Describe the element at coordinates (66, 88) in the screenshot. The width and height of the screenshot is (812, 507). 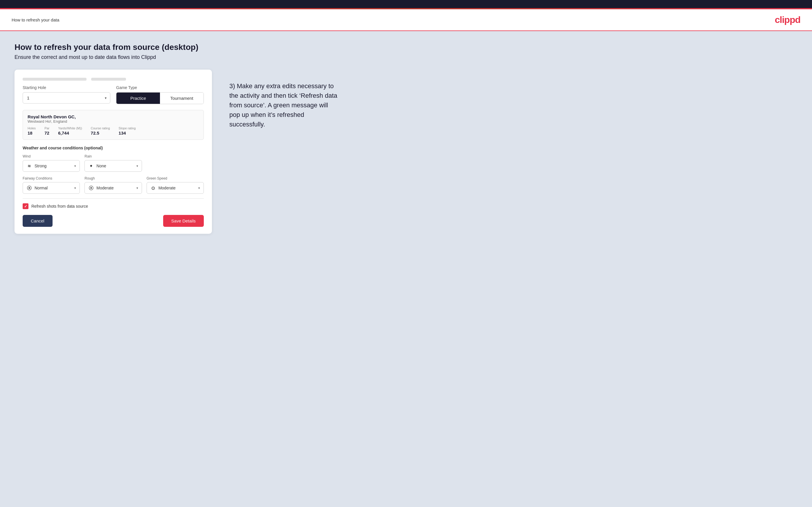
I see `starting-hole-label: Starting Hole` at that location.